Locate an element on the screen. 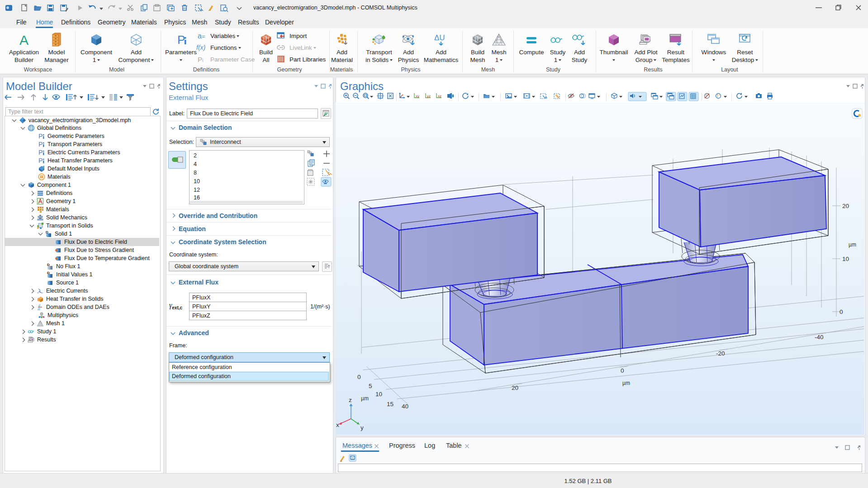 This screenshot has width=868, height=488. svg-text: A is located at coordinates (24, 40).